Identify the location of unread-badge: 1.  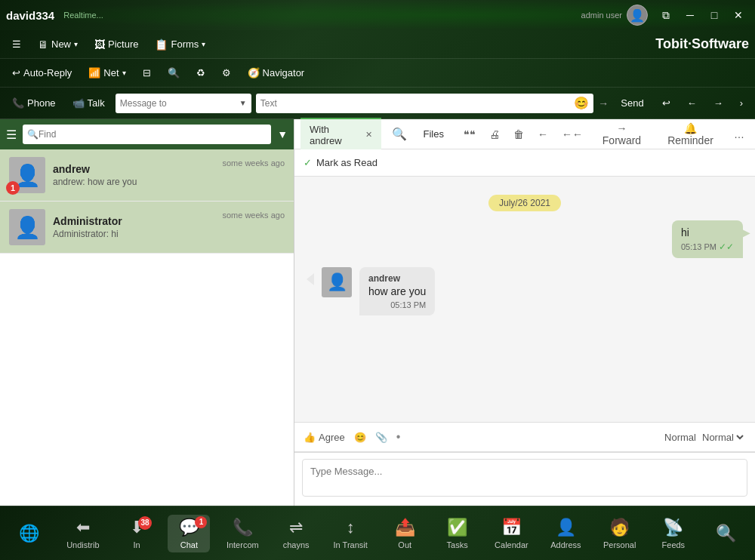
(13, 188).